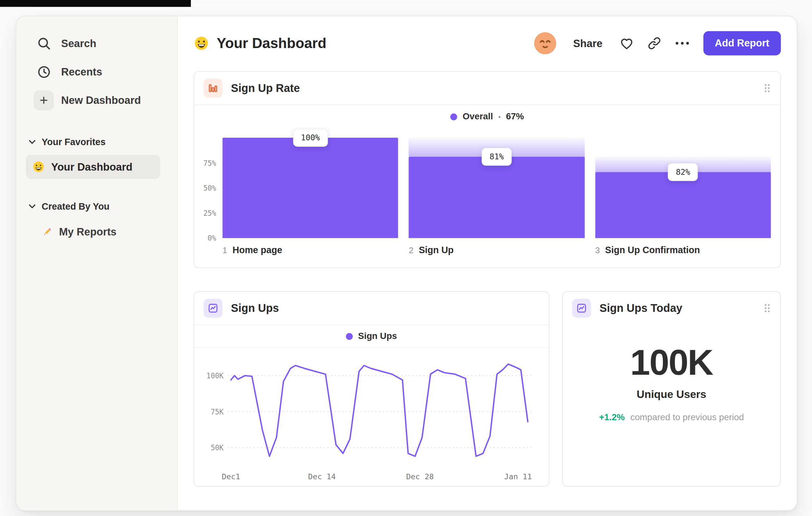 This screenshot has width=812, height=516. What do you see at coordinates (612, 417) in the screenshot?
I see `delta-value: +1.2%` at bounding box center [612, 417].